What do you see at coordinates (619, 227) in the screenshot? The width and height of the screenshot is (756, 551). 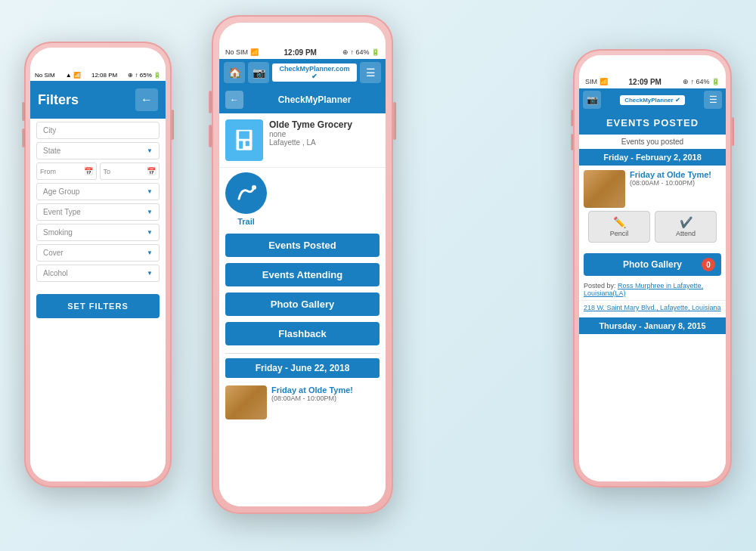 I see `pencil-button: ✏️ Pencil` at bounding box center [619, 227].